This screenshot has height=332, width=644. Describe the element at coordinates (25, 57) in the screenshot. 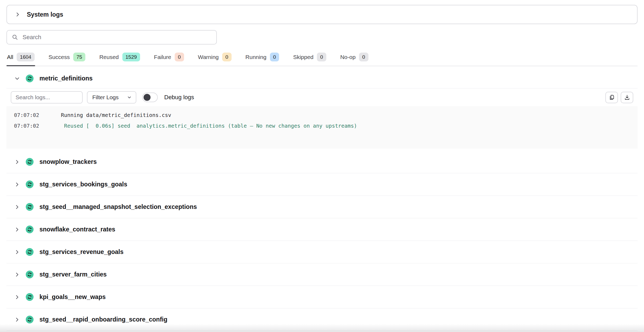

I see `tab-count-badge: 1604` at that location.